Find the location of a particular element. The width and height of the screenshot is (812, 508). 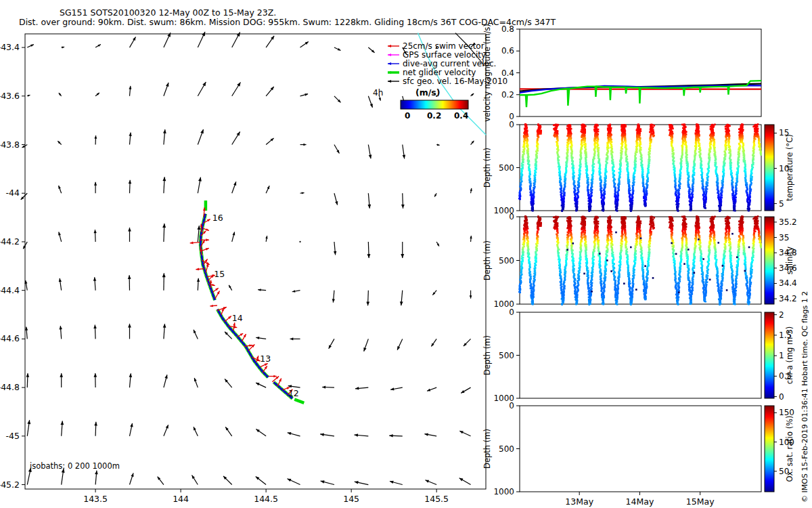

date-xtick-label: 15May is located at coordinates (700, 501).